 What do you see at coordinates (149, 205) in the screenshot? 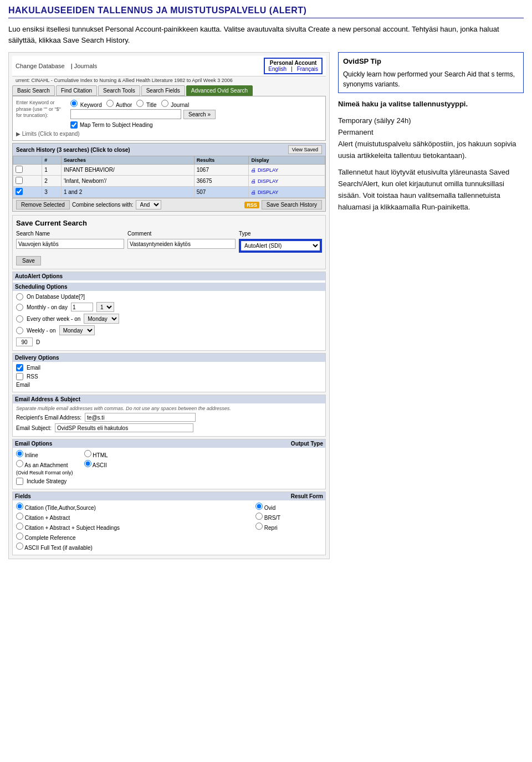
I see `combine-and-select: And Or` at bounding box center [149, 205].